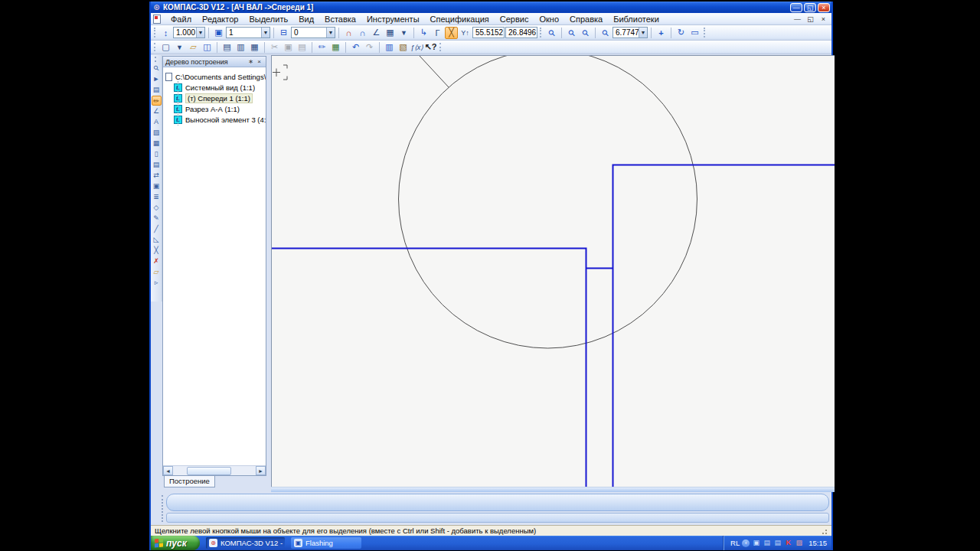 The height and width of the screenshot is (551, 980). What do you see at coordinates (416, 47) in the screenshot?
I see `fx-function-icon: ƒ⟨x⟩` at bounding box center [416, 47].